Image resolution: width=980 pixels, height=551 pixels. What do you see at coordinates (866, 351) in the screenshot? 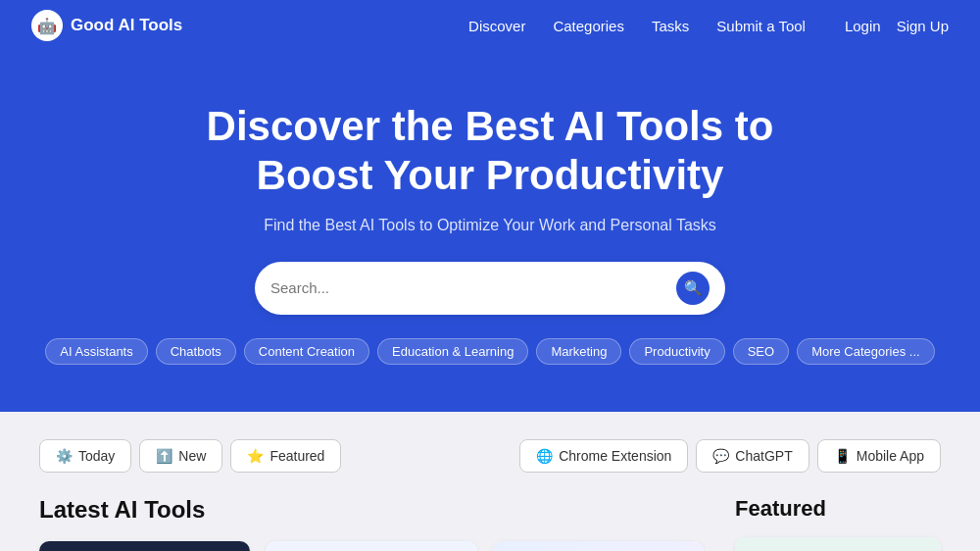
I see `chip-more-categories: More Categories ...` at bounding box center [866, 351].